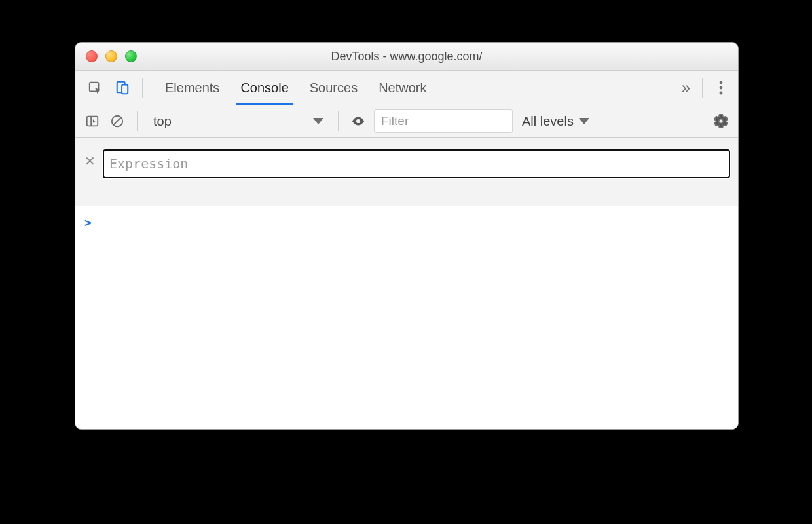 The height and width of the screenshot is (524, 812). Describe the element at coordinates (685, 88) in the screenshot. I see `more-tabs-button: »` at that location.